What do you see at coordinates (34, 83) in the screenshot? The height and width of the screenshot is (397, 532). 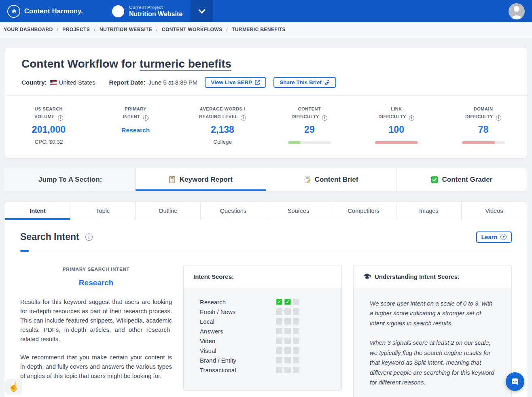 I see `country-label: Country:` at bounding box center [34, 83].